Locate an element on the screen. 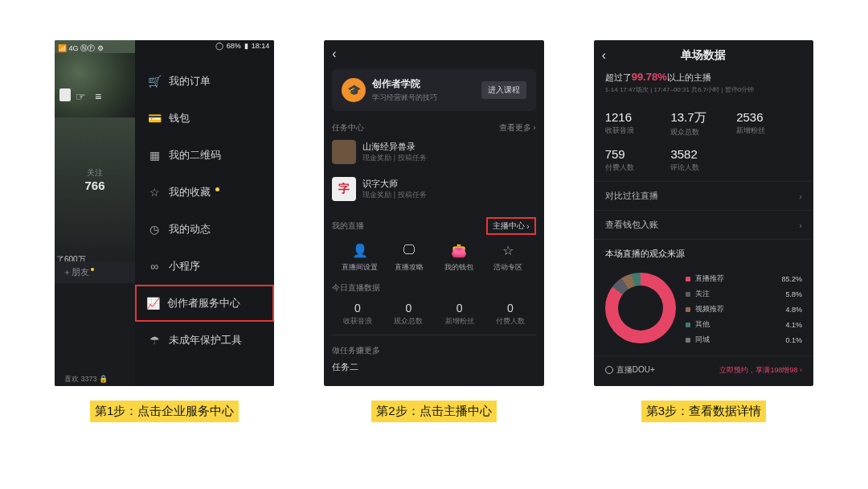 This screenshot has height=489, width=868. exceed-pre: 超过了 is located at coordinates (619, 77).